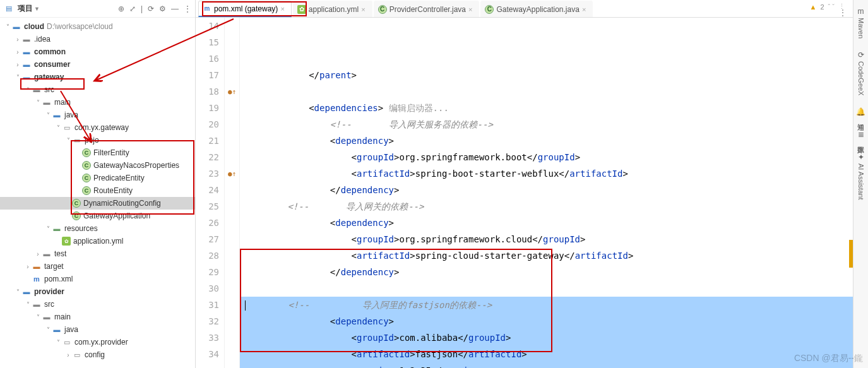 The height and width of the screenshot is (368, 868). I want to click on tab-providercontroller-java: CProviderController.java×, so click(427, 9).